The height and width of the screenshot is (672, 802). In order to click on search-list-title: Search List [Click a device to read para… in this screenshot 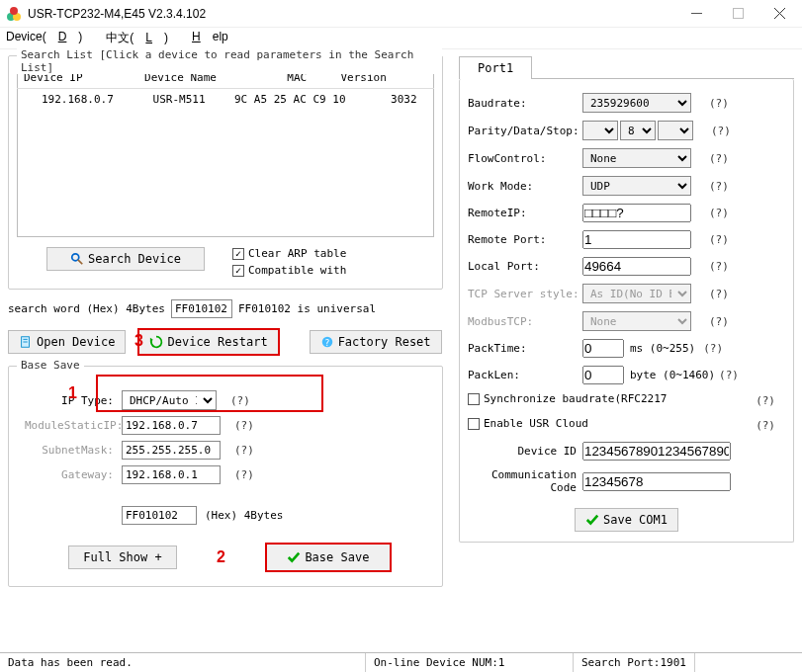, I will do `click(229, 61)`.